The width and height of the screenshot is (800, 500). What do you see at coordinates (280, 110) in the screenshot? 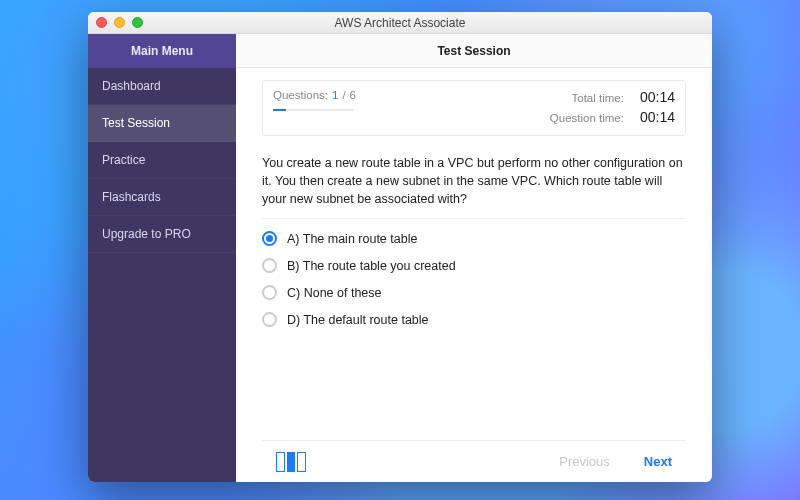
I see `progress-bar-fill` at bounding box center [280, 110].